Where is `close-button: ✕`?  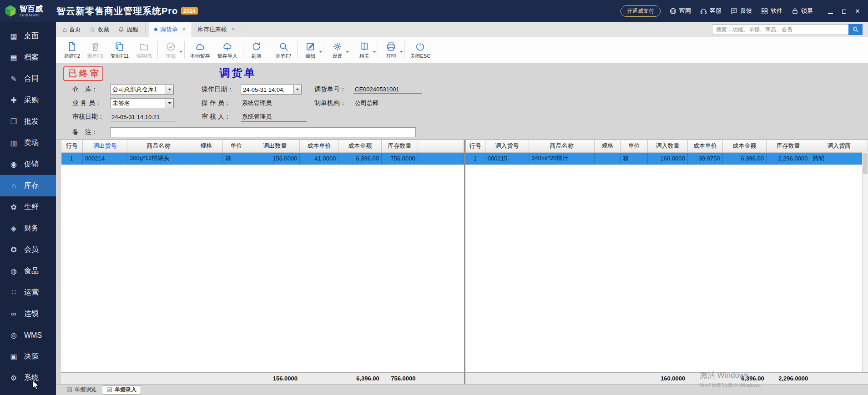
close-button: ✕ is located at coordinates (858, 11).